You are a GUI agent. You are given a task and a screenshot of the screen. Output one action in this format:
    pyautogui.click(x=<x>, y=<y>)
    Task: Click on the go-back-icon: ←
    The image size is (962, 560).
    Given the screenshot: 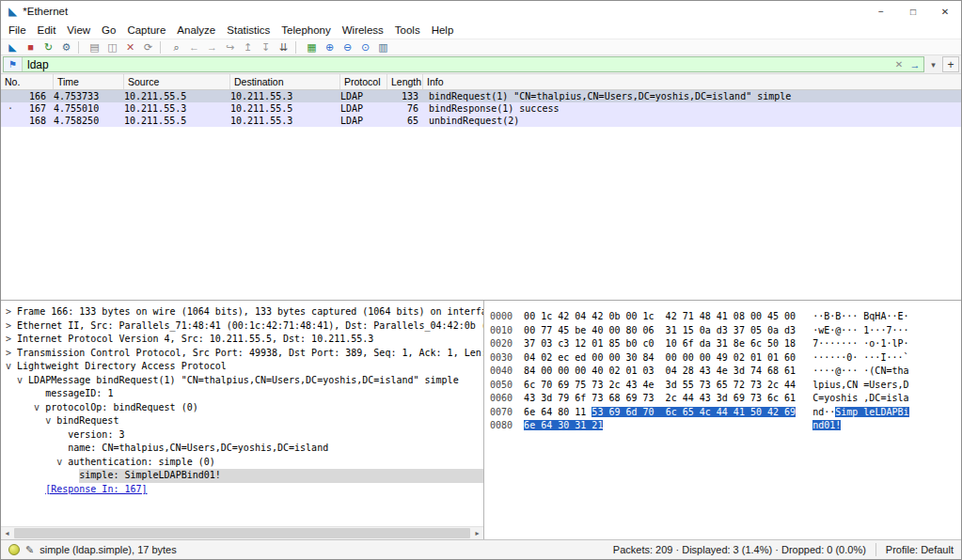 What is the action you would take?
    pyautogui.click(x=194, y=47)
    